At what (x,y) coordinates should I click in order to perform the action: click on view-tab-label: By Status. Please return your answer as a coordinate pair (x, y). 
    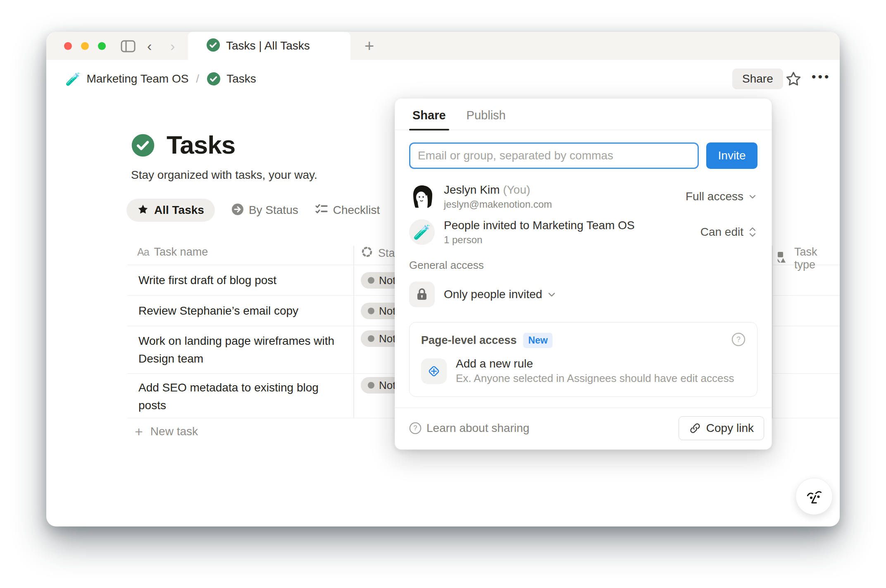
    Looking at the image, I should click on (274, 210).